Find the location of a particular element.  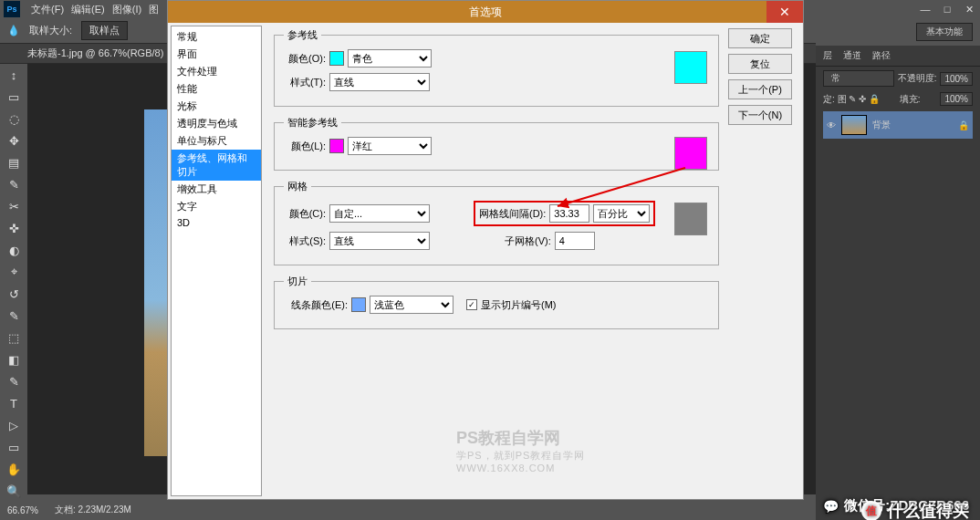

tool-brush: ✜ is located at coordinates (14, 228).